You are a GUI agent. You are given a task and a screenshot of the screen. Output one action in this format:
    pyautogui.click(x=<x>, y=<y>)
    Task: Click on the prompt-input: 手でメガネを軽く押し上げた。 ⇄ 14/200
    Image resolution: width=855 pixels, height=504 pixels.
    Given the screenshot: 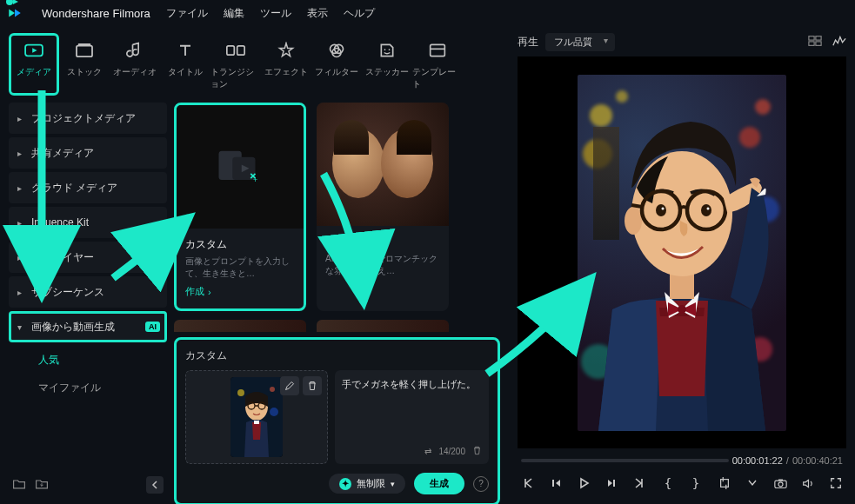 What is the action you would take?
    pyautogui.click(x=412, y=417)
    